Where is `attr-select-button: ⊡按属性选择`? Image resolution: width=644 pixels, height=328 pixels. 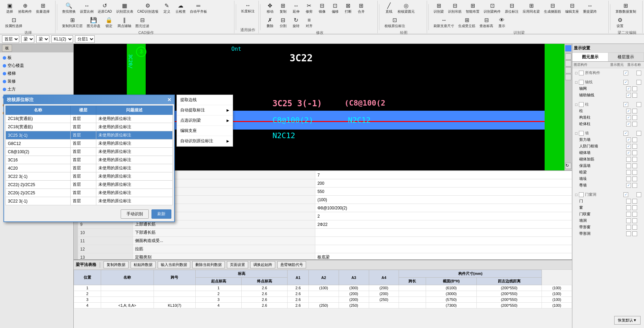 attr-select-button: ⊡按属性选择 is located at coordinates (14, 23).